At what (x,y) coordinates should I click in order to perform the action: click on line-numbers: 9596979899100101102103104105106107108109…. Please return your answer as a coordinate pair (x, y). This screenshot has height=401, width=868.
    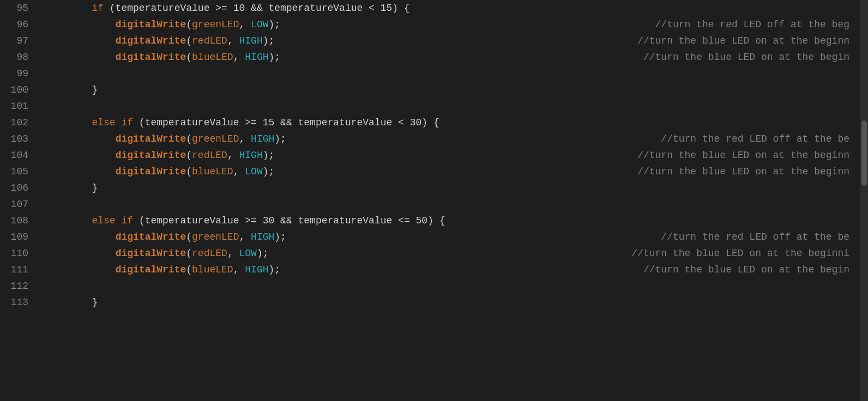
    Looking at the image, I should click on (20, 200).